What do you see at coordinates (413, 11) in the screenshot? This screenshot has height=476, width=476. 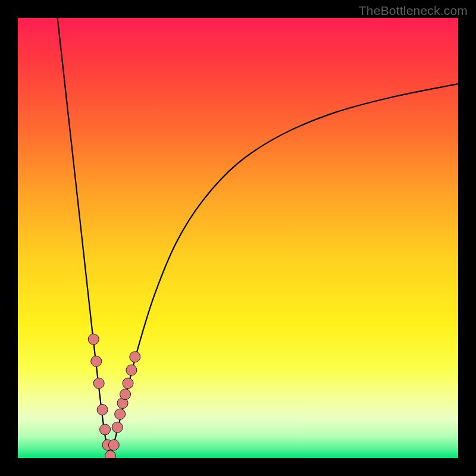 I see `watermark-text: TheBottleneck.com` at bounding box center [413, 11].